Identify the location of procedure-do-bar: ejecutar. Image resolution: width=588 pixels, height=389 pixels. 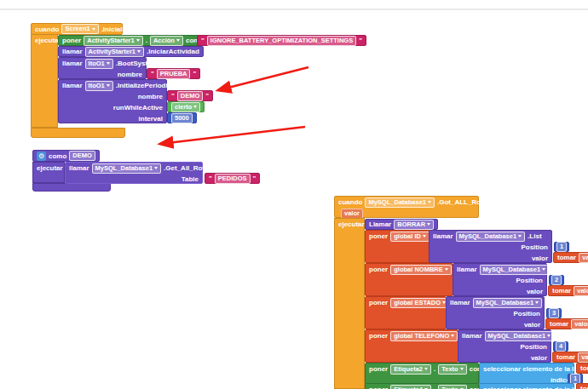
(49, 172).